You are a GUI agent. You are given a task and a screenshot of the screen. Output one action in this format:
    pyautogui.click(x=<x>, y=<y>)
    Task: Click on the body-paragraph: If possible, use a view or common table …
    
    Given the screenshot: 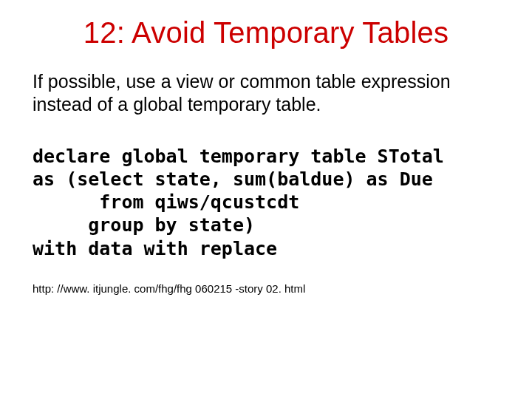 What is the action you would take?
    pyautogui.click(x=266, y=93)
    